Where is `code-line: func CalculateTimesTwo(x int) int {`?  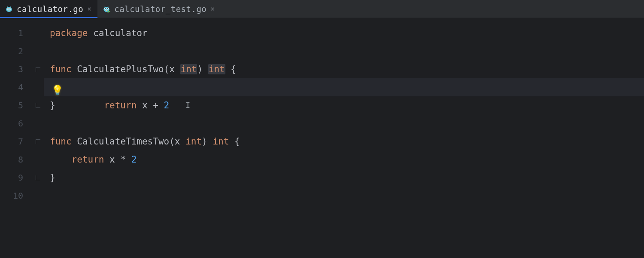
code-line: func CalculateTimesTwo(x int) int { is located at coordinates (344, 141).